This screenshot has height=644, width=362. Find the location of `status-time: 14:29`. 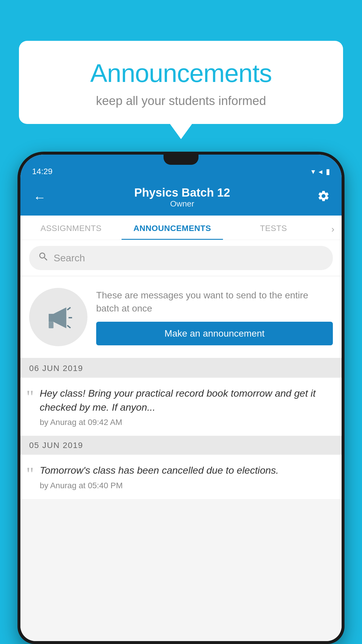

status-time: 14:29 is located at coordinates (42, 172).